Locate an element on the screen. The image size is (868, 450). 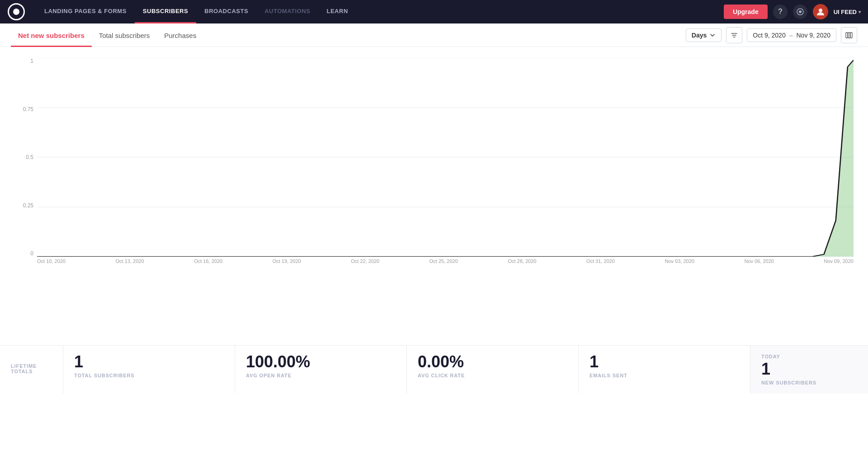
date-start: Oct 9, 2020 is located at coordinates (769, 35).